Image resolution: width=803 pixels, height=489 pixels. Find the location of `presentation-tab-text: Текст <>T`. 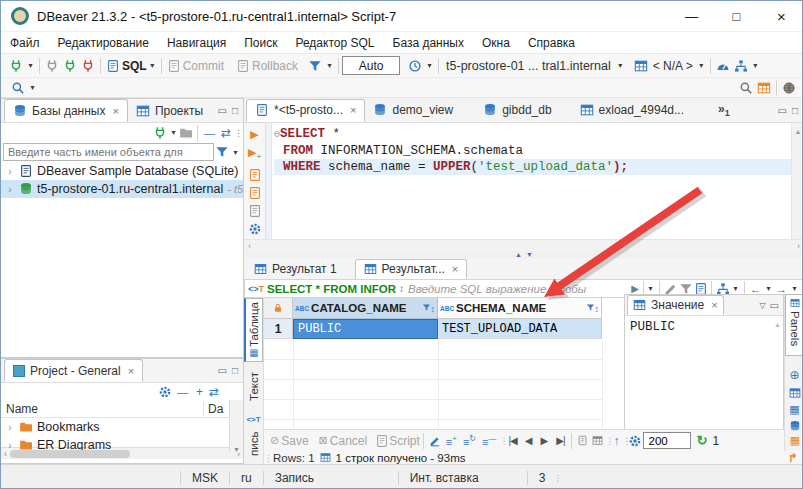

presentation-tab-text: Текст <>T is located at coordinates (254, 398).